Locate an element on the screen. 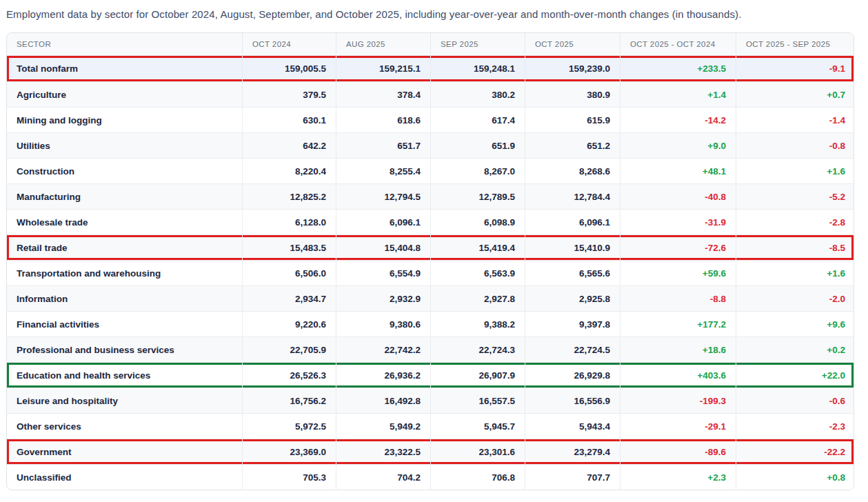 The width and height of the screenshot is (868, 502). change-cell: -22.2 is located at coordinates (796, 452).